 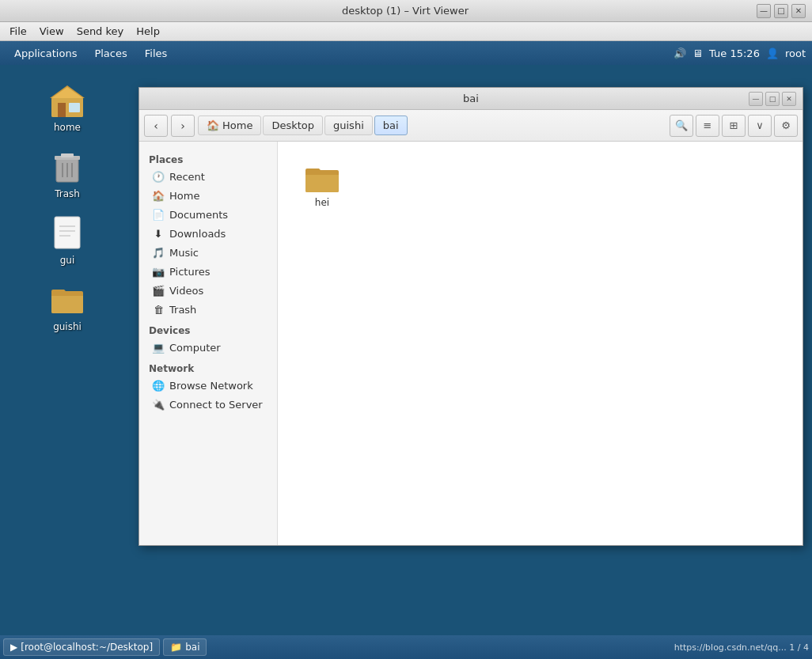 I want to click on fm-title-bar: bai — □ ✕, so click(x=471, y=99).